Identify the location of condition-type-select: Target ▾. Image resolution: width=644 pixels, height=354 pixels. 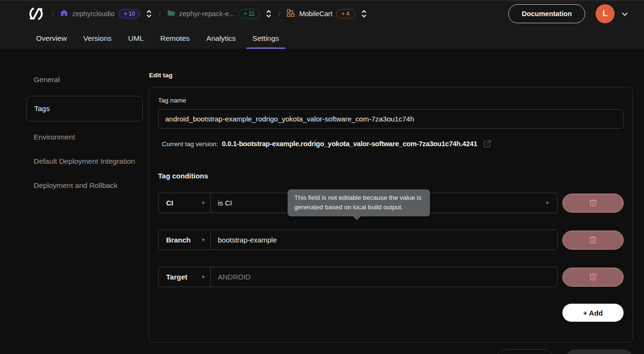
(185, 277).